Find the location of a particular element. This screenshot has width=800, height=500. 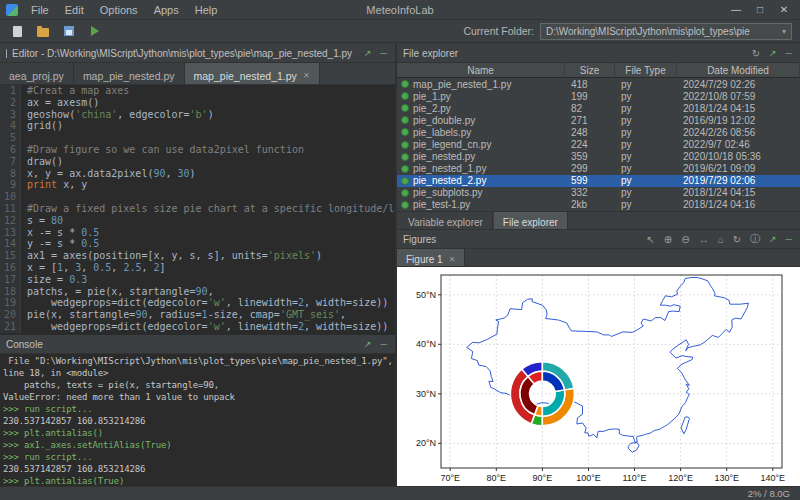

editor-tab-label: aea_proj.py is located at coordinates (36, 76).